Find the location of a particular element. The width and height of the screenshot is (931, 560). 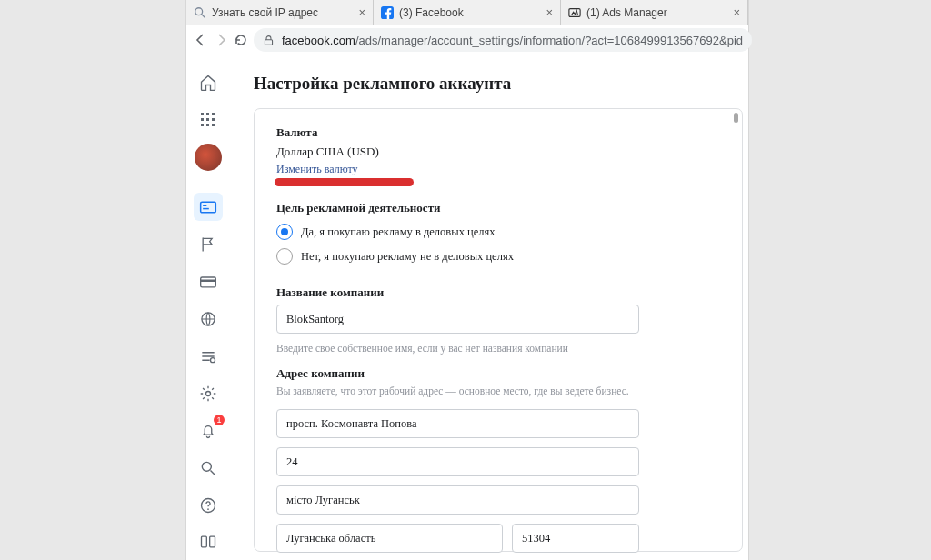

ads-manager-icon is located at coordinates (575, 13).